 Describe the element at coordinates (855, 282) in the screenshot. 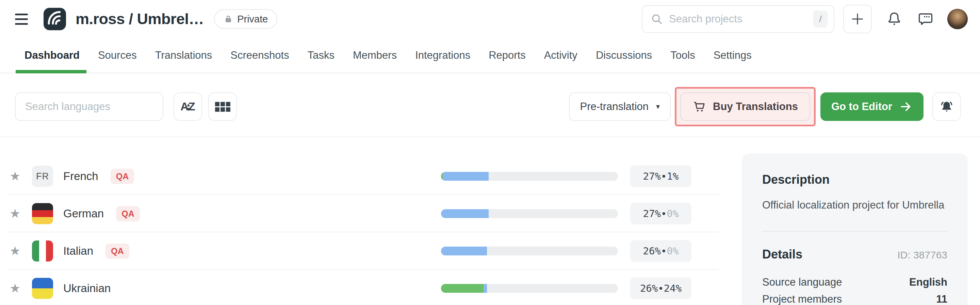

I see `detail-row-source-language: Source language English` at that location.